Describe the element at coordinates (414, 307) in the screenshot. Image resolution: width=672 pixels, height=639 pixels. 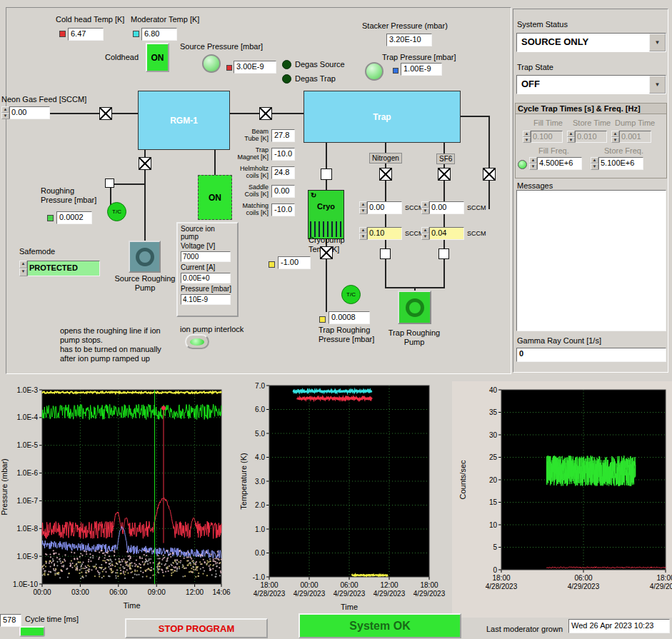
I see `trap-roughing-pump-icon` at that location.